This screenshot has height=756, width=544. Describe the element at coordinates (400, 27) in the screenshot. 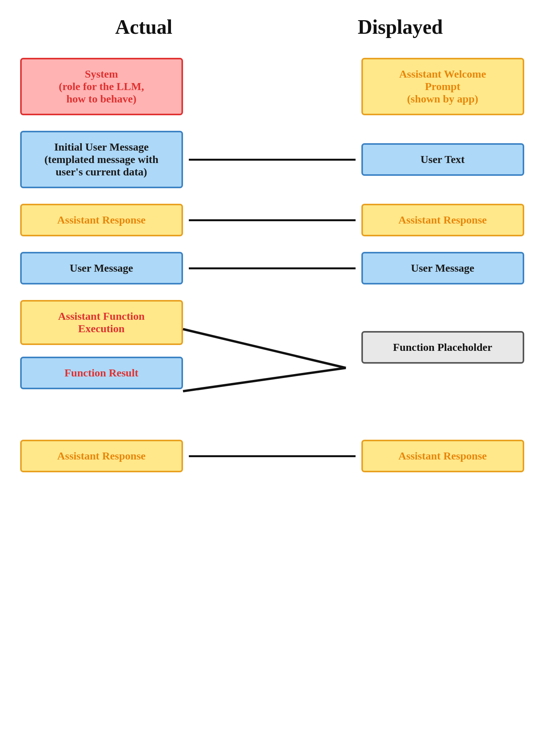

I see `displayed-header: Displayed` at that location.